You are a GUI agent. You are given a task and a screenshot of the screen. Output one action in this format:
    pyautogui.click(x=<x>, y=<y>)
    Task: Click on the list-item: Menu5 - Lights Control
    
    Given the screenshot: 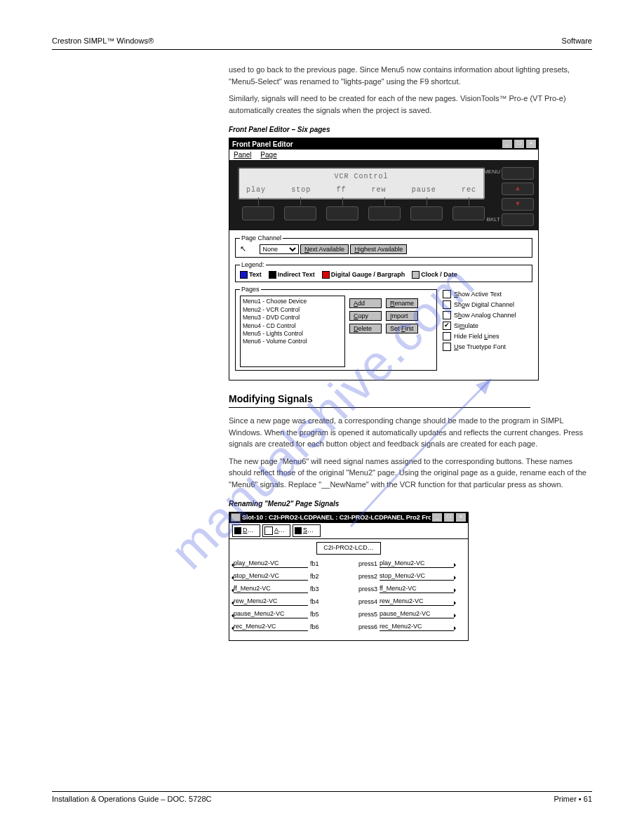 What is the action you would take?
    pyautogui.click(x=293, y=334)
    